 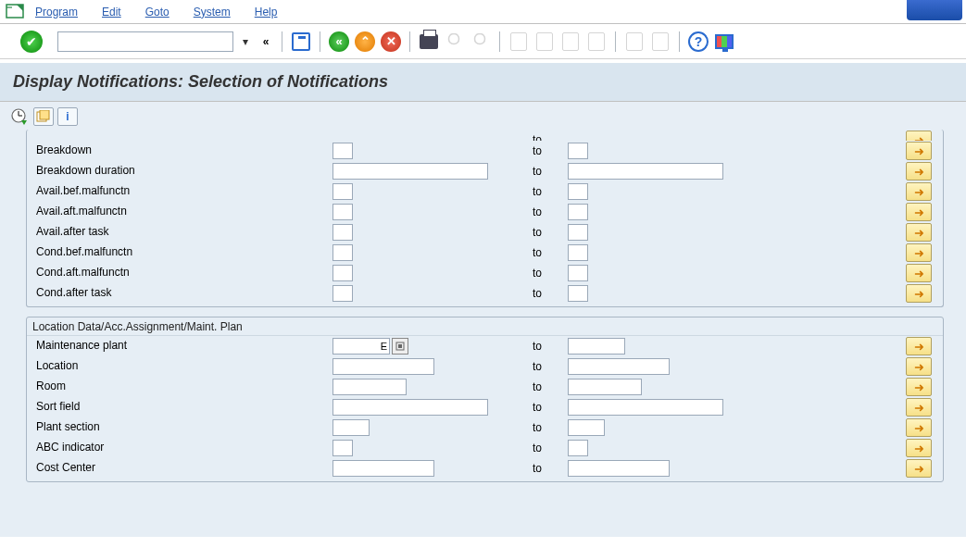 I want to click on layout-button, so click(x=724, y=42).